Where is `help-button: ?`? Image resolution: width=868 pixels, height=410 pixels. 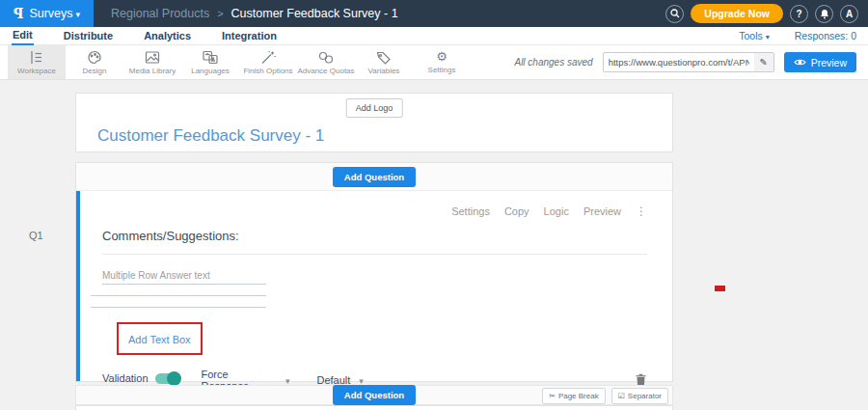 help-button: ? is located at coordinates (799, 14).